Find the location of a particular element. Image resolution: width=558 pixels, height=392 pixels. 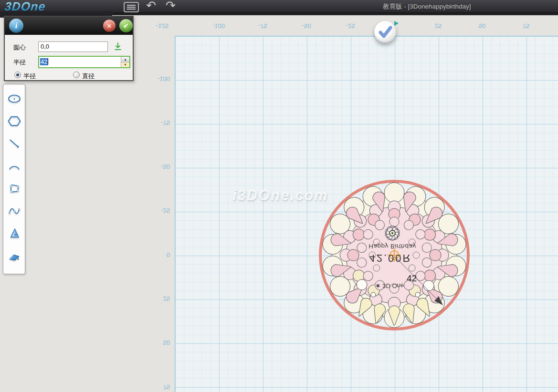

line-icon is located at coordinates (14, 144).